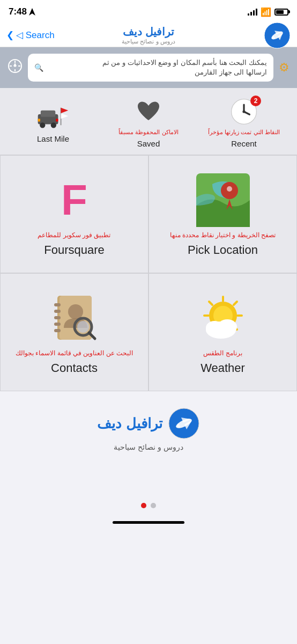  What do you see at coordinates (268, 12) in the screenshot?
I see `status-icons: 📶` at bounding box center [268, 12].